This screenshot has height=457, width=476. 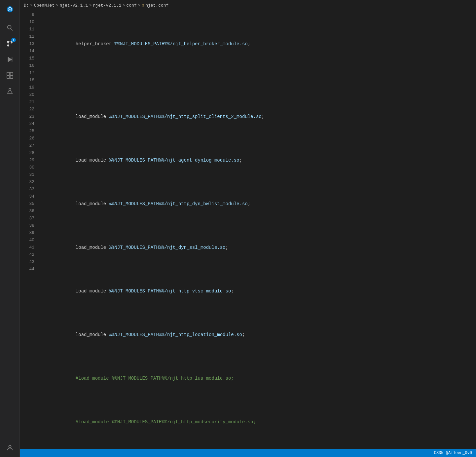 What do you see at coordinates (107, 5) in the screenshot?
I see `breadcrumb-folder3: njet-v2.1.1` at bounding box center [107, 5].